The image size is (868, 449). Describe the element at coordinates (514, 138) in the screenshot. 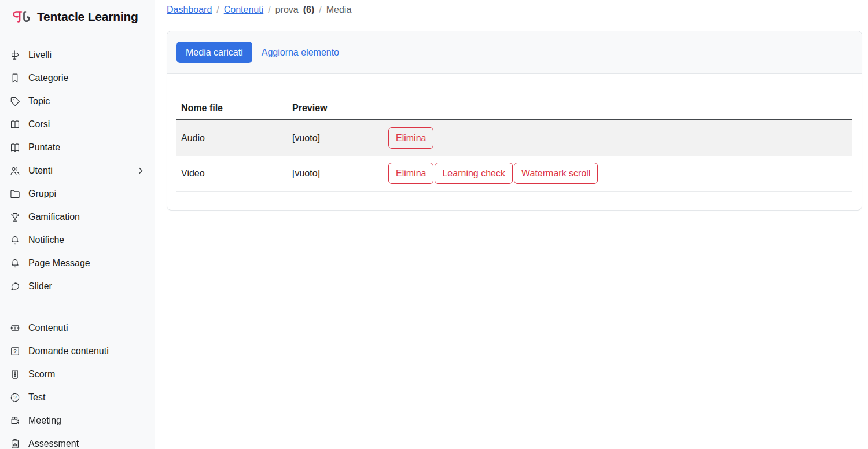

I see `table-row-audio: Audio[vuoto]Elimina` at that location.